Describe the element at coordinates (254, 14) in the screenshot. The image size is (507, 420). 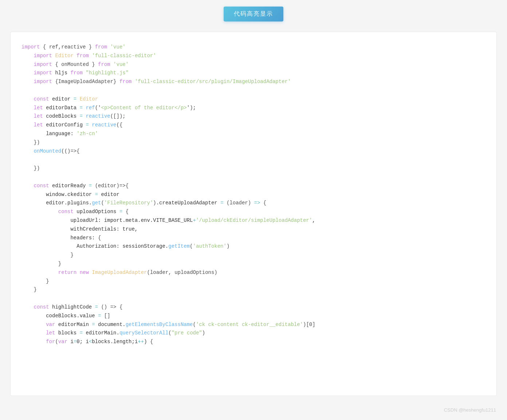
I see `top-bar: 代码高亮显示` at that location.